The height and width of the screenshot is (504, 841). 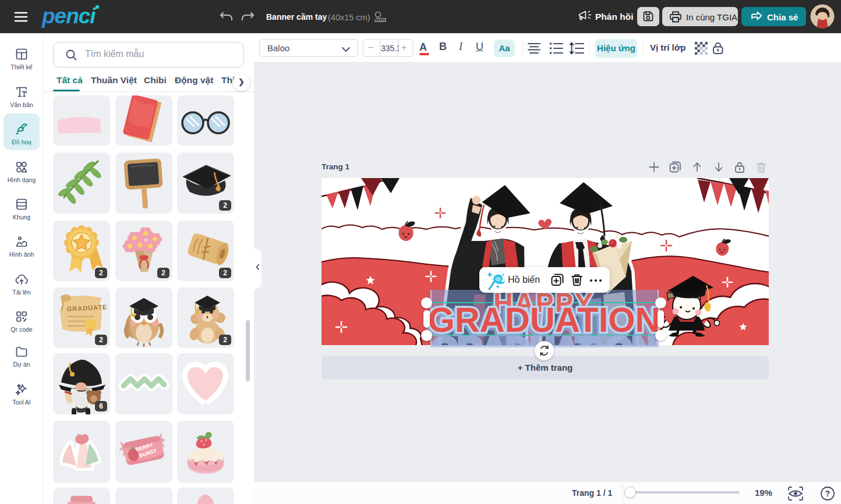 I want to click on svg-text: GRADUATION, so click(x=544, y=320).